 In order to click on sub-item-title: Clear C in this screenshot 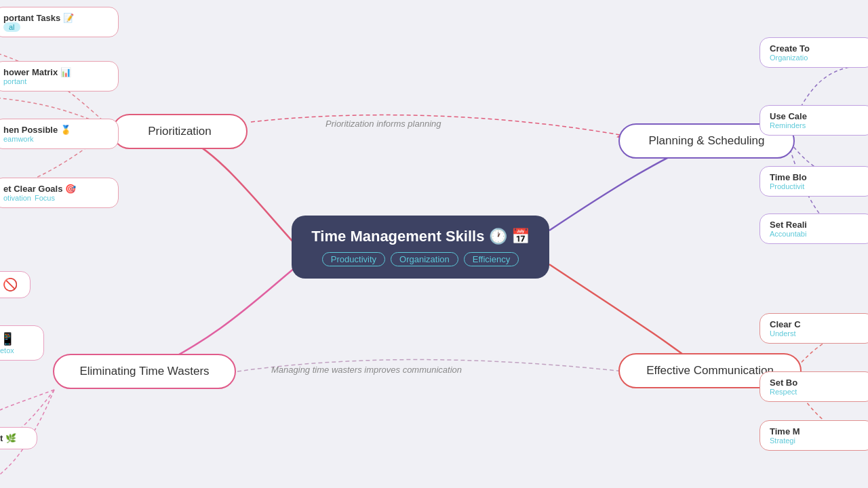, I will do `click(817, 324)`.